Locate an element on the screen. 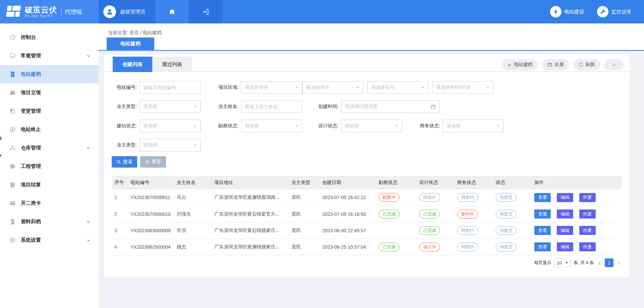 This screenshot has width=644, height=308. filter-actions: 搜索 重置 is located at coordinates (139, 162).